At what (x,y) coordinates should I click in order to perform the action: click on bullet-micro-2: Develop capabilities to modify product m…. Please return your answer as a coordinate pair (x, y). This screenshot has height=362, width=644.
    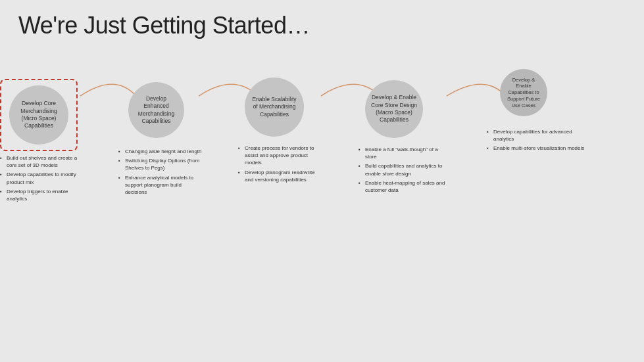
    Looking at the image, I should click on (41, 178).